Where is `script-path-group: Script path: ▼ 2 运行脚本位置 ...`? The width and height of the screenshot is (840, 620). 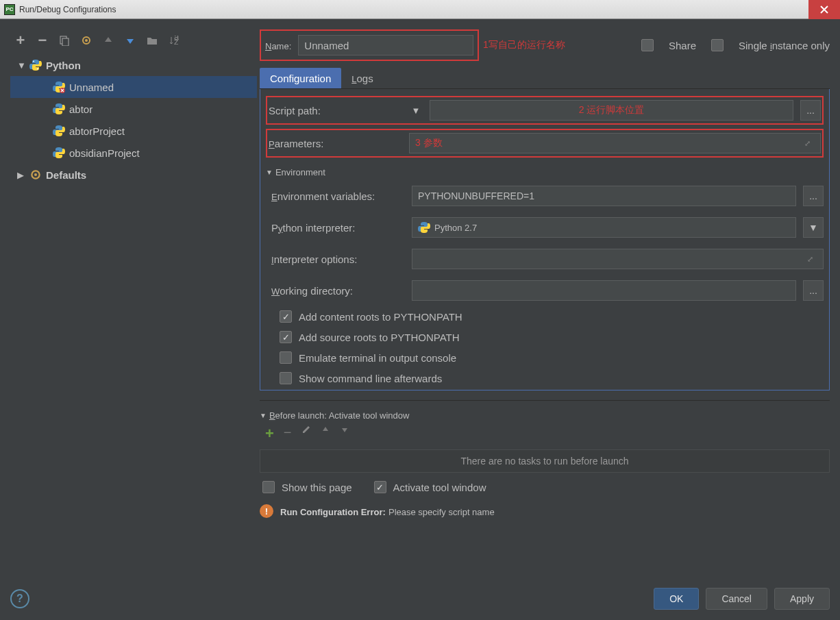
script-path-group: Script path: ▼ 2 运行脚本位置 ... is located at coordinates (545, 110).